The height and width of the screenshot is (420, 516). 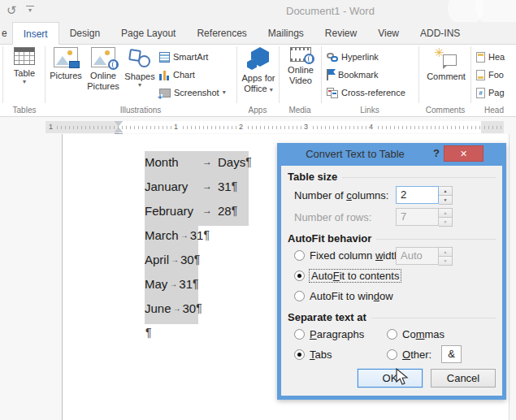 I want to click on help-icon: ?, so click(x=436, y=153).